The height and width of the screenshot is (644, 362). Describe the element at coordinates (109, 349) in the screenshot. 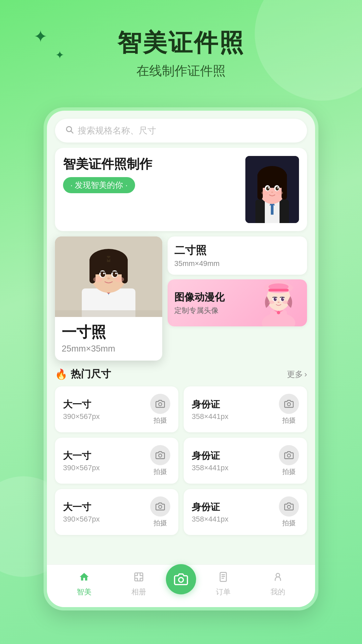

I see `yicun-size: 25mm×35mm` at that location.